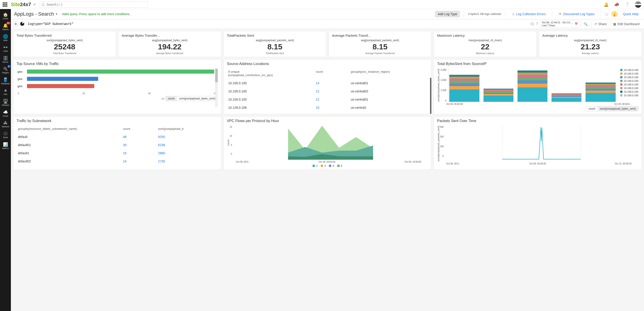 The height and width of the screenshot is (311, 644). What do you see at coordinates (638, 4) in the screenshot?
I see `avatar` at bounding box center [638, 4].